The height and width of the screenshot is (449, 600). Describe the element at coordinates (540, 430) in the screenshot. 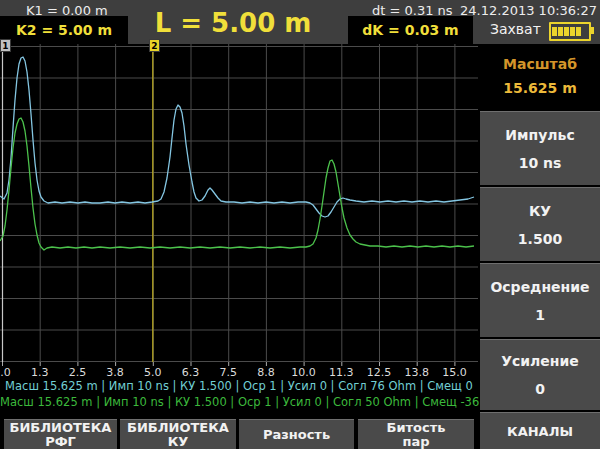

I see `channels-button: КАНАЛЫ` at that location.